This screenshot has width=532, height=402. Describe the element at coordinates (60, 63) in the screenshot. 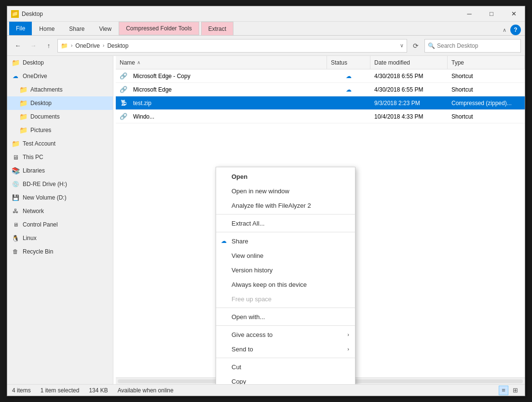

I see `sidebar-item-desktop: 📁 Desktop` at that location.